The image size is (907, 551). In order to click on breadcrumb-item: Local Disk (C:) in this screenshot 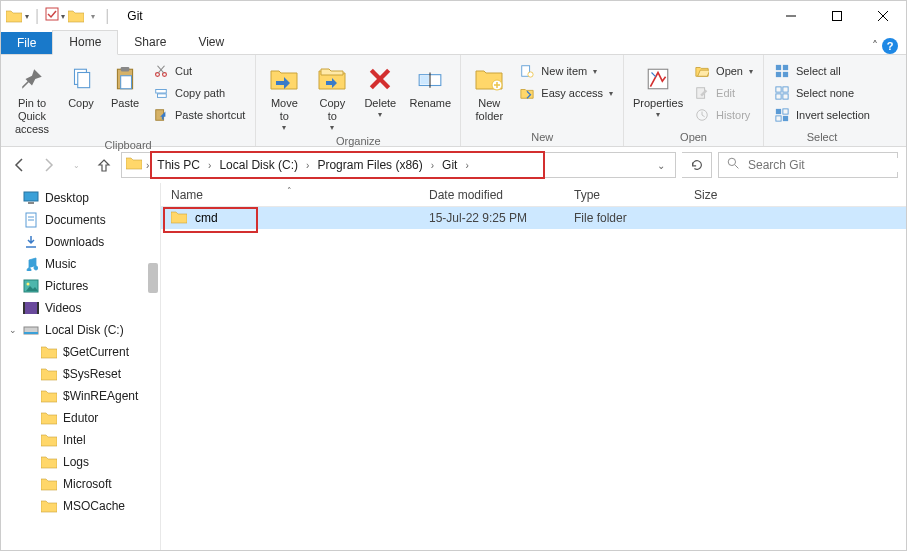, I will do `click(258, 165)`.